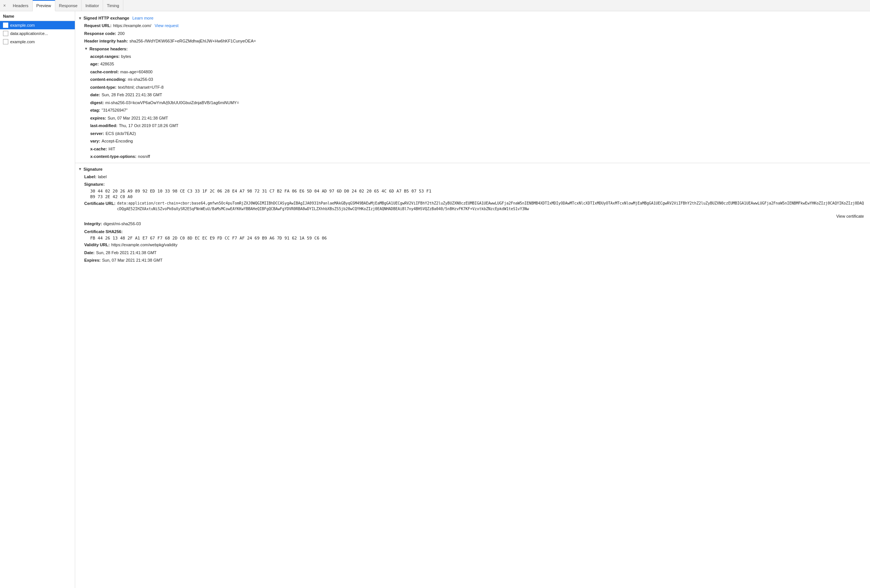 The height and width of the screenshot is (588, 870). I want to click on integrity-value: digest/mi-sha256-03, so click(122, 224).